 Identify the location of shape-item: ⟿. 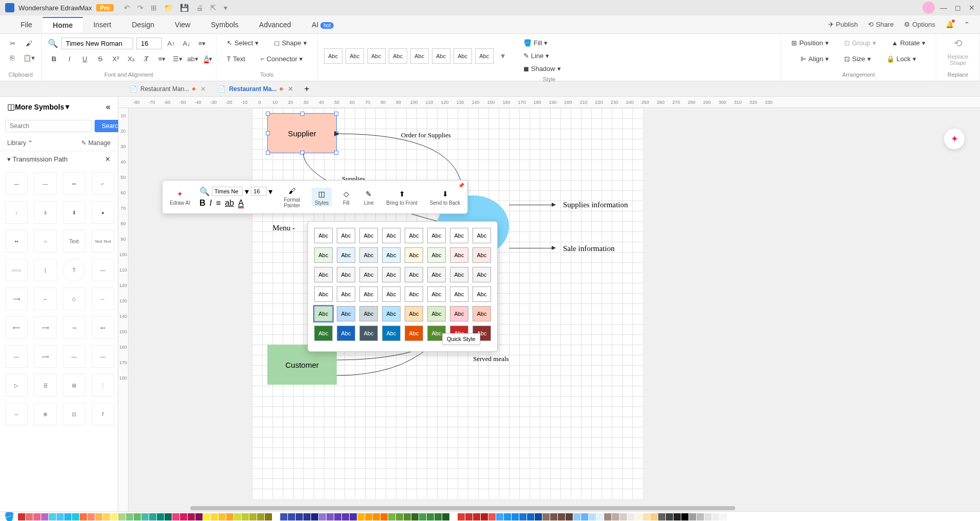
(45, 356).